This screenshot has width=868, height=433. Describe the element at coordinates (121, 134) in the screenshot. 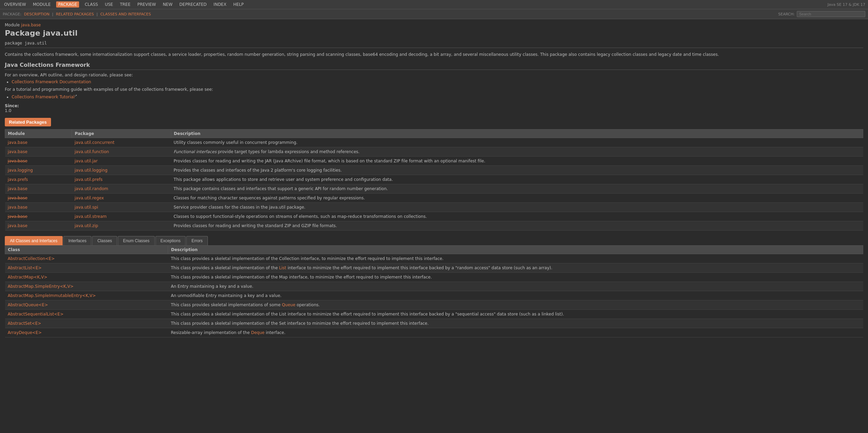

I see `col-package: Package` at that location.